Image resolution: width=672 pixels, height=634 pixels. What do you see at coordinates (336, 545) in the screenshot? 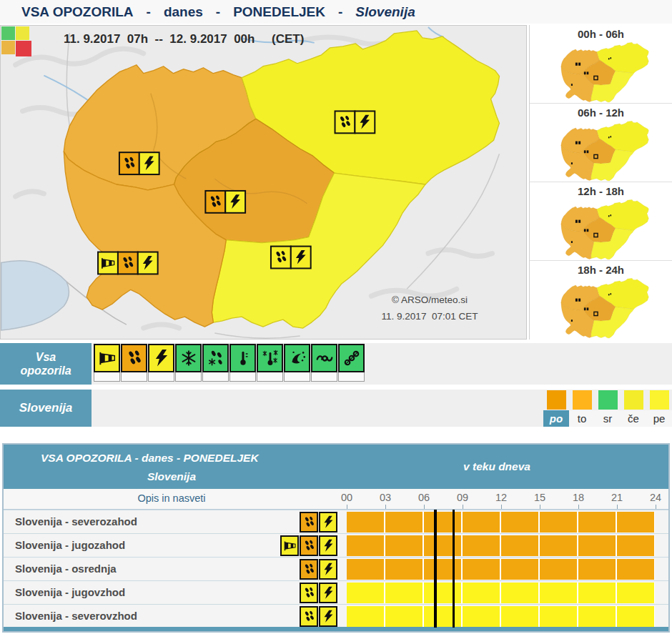
I see `table-row: Slovenija - jugozahod` at bounding box center [336, 545].